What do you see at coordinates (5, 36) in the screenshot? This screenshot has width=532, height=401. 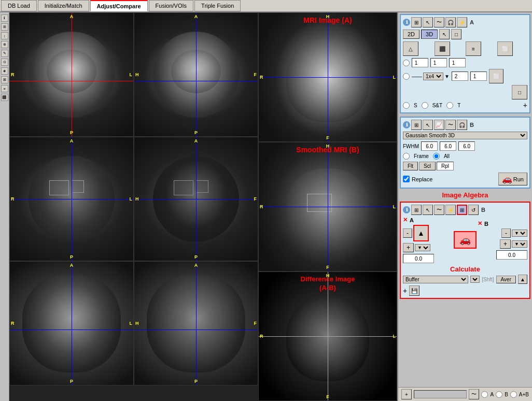 I see `sidebar-icon-3: ↕` at bounding box center [5, 36].